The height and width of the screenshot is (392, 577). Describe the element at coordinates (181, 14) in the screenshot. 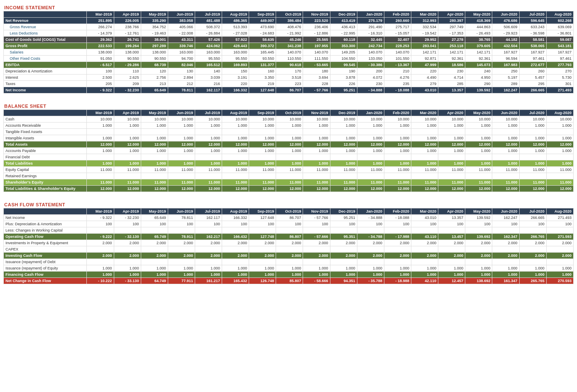

I see `column-date-header: Jun-2019` at that location.